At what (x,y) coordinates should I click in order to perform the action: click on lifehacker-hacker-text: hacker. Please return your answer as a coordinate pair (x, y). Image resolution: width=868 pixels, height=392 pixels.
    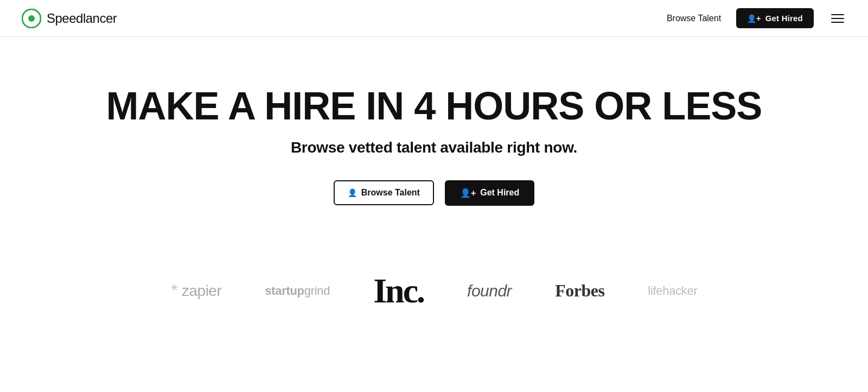
    Looking at the image, I should click on (680, 291).